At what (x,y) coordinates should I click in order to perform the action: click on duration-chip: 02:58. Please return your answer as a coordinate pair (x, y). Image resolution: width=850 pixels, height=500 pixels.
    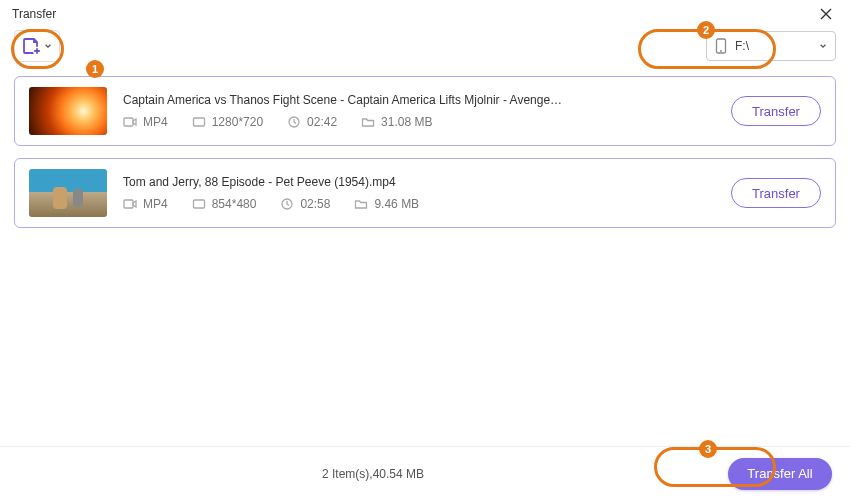
    Looking at the image, I should click on (305, 204).